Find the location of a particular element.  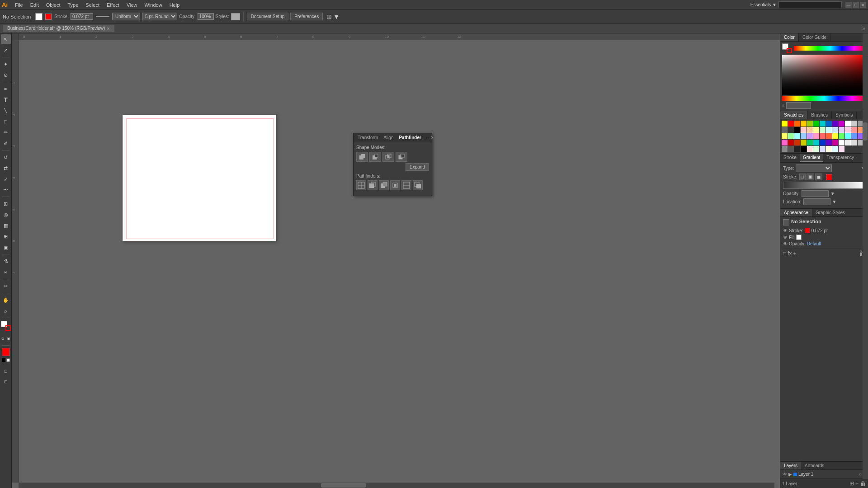

zoom-button: ⌕ is located at coordinates (6, 311).